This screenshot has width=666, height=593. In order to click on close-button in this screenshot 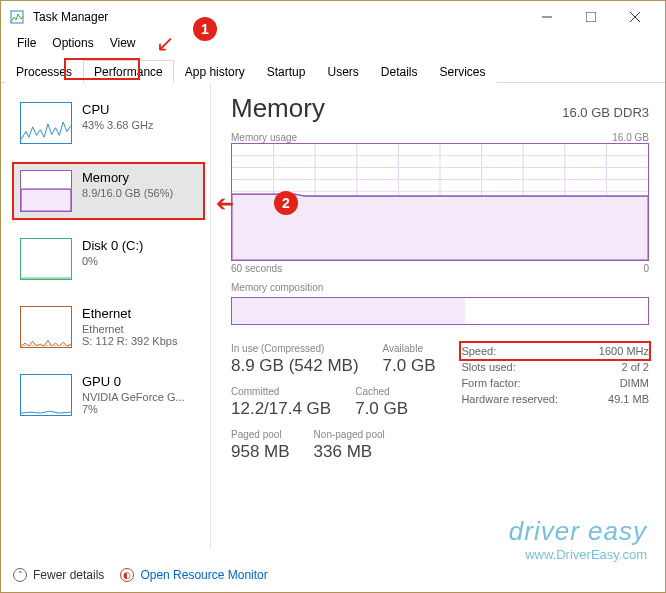, I will do `click(635, 17)`.